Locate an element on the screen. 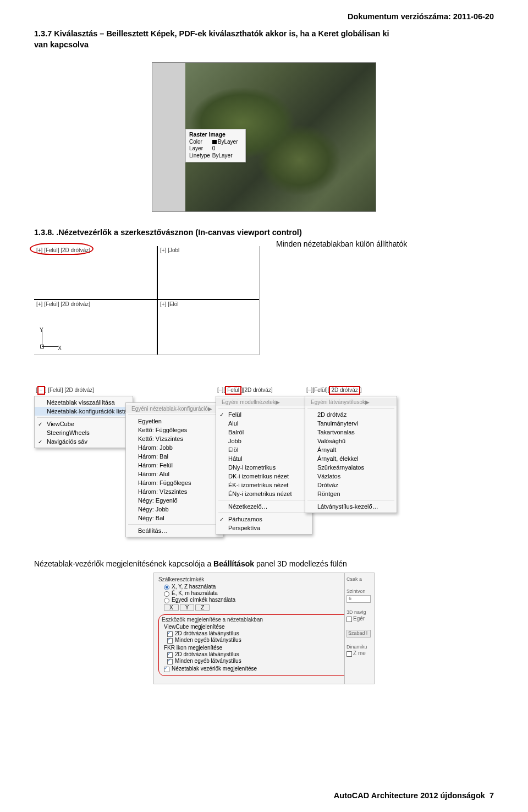 The image size is (528, 812). menu3-item: Hátul is located at coordinates (264, 459).